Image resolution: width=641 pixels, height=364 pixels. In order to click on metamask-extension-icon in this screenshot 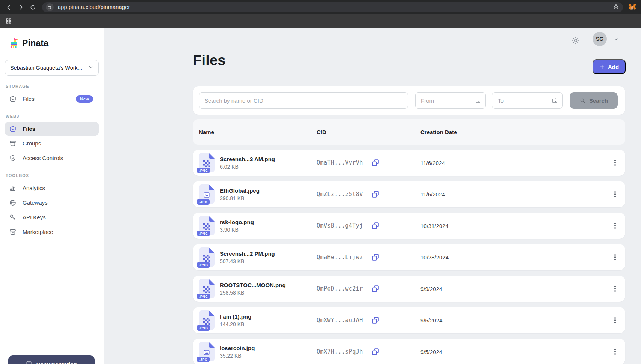, I will do `click(632, 7)`.